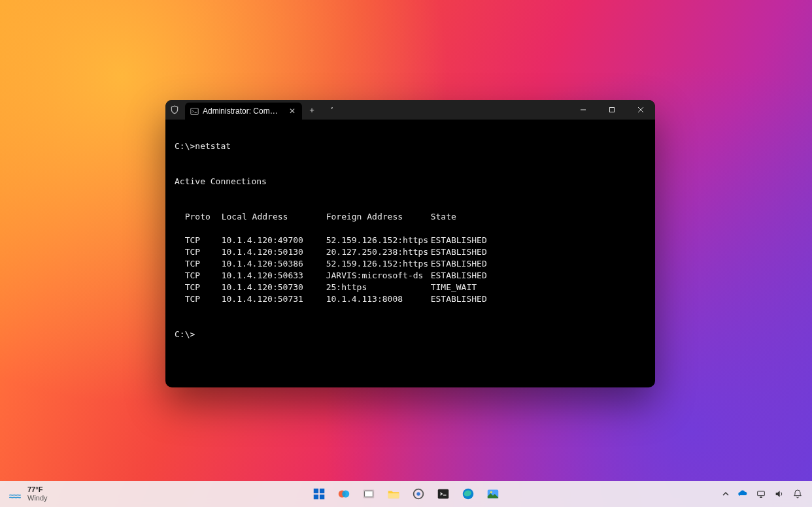 The height and width of the screenshot is (507, 812). I want to click on minimize-button, so click(583, 110).